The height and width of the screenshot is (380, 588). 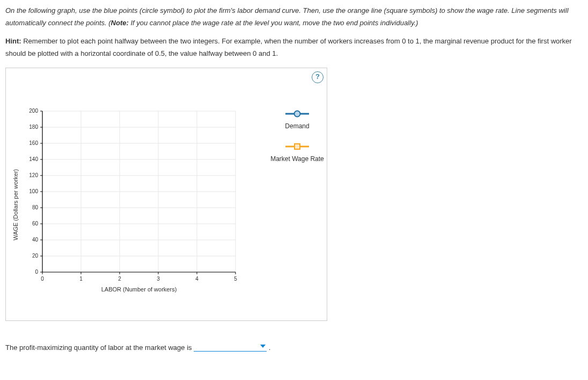 I want to click on svg-text: 1, so click(x=81, y=279).